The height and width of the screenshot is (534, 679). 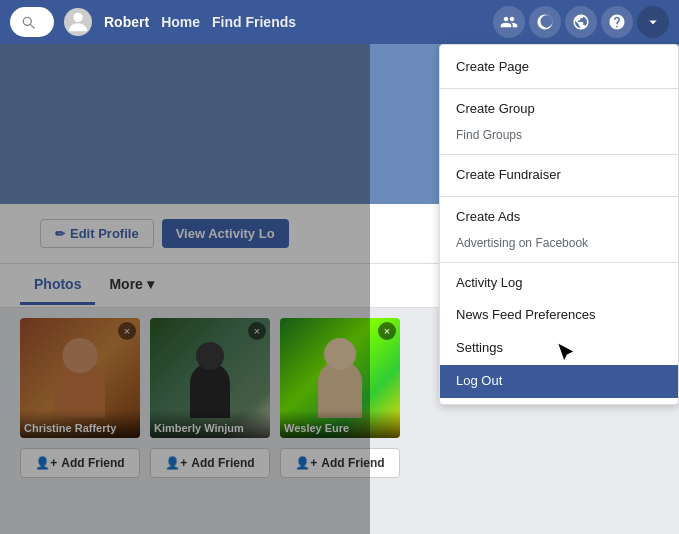 I want to click on dropdown-logout: Log Out, so click(x=559, y=382).